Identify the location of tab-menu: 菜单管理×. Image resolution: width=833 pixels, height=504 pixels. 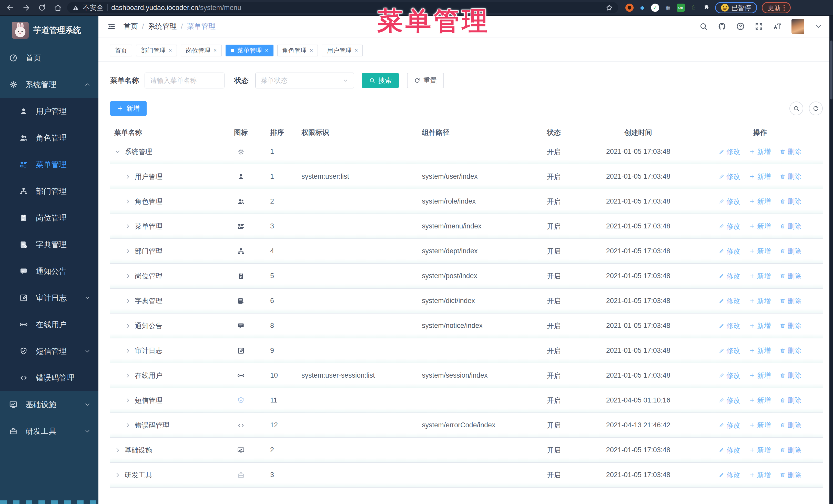
(249, 51).